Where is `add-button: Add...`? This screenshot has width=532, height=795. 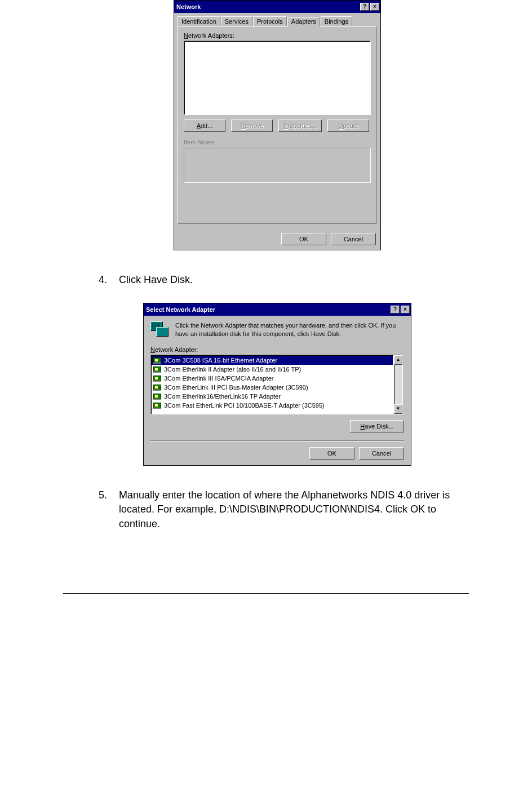 add-button: Add... is located at coordinates (205, 126).